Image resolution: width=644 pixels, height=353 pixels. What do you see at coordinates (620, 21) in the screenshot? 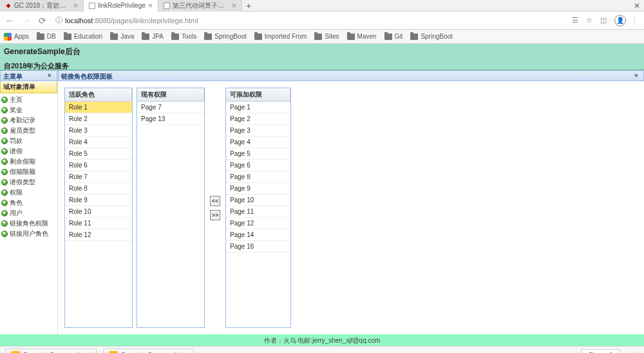
I see `profile-avatar: 👤` at bounding box center [620, 21].